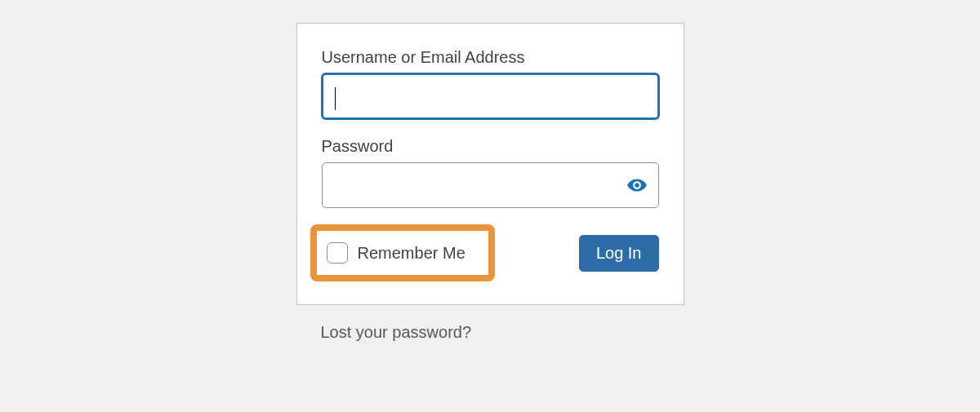 This screenshot has height=412, width=980. Describe the element at coordinates (490, 253) in the screenshot. I see `form-bottom-row: Remember Me Log In` at that location.